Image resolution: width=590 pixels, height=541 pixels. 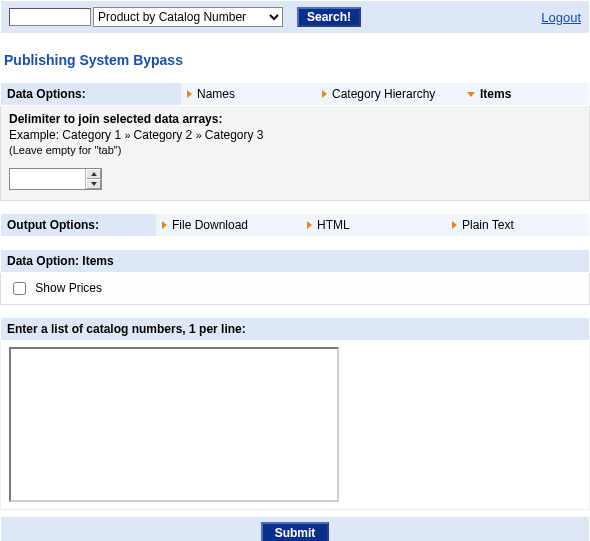 I want to click on spinner-buttons, so click(x=93, y=179).